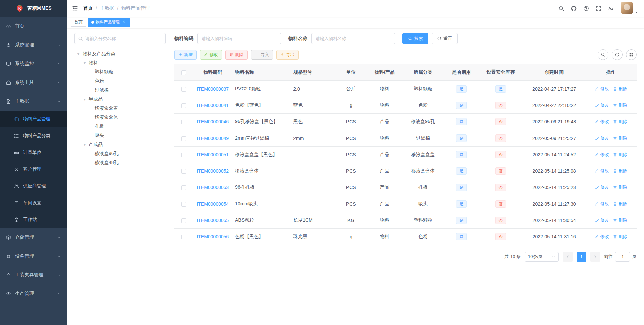  Describe the element at coordinates (34, 203) in the screenshot. I see `sidebar-item-workshop-setting: 车间设置` at that location.